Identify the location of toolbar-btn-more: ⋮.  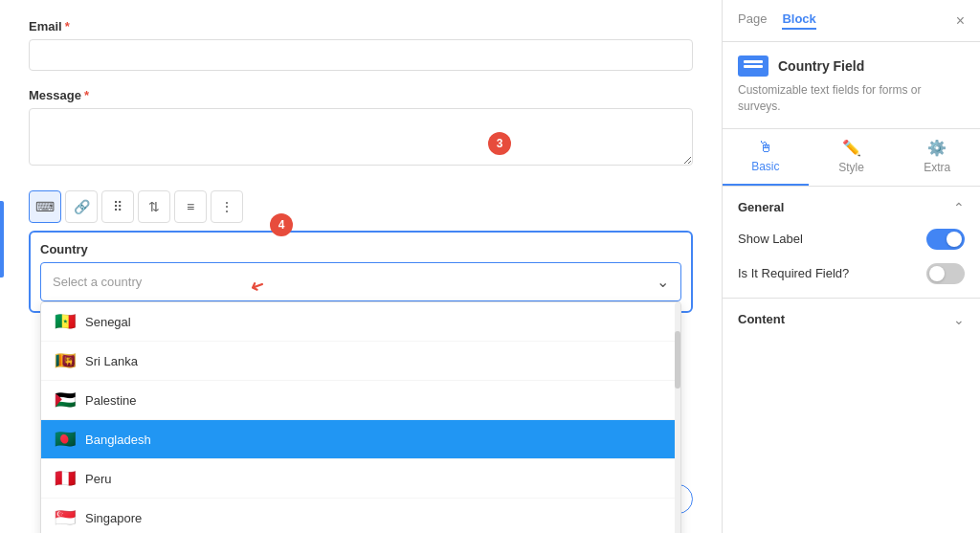
(227, 207).